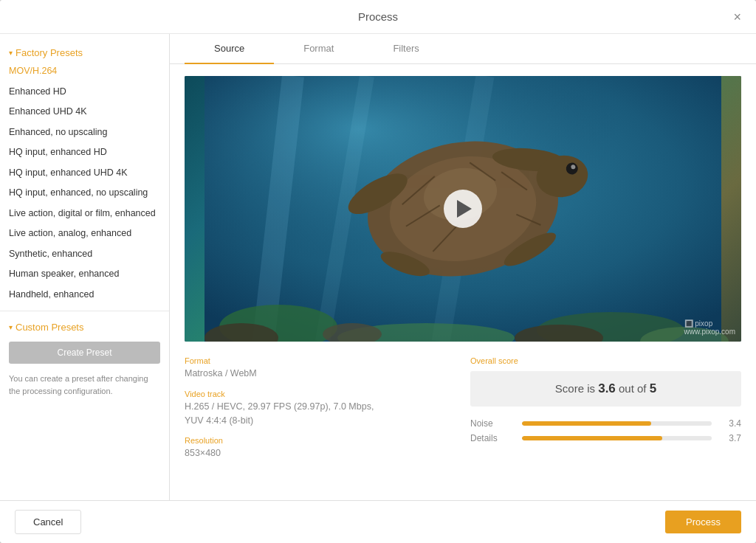  Describe the element at coordinates (84, 385) in the screenshot. I see `preset-hint: You can create a preset after changing t…` at that location.